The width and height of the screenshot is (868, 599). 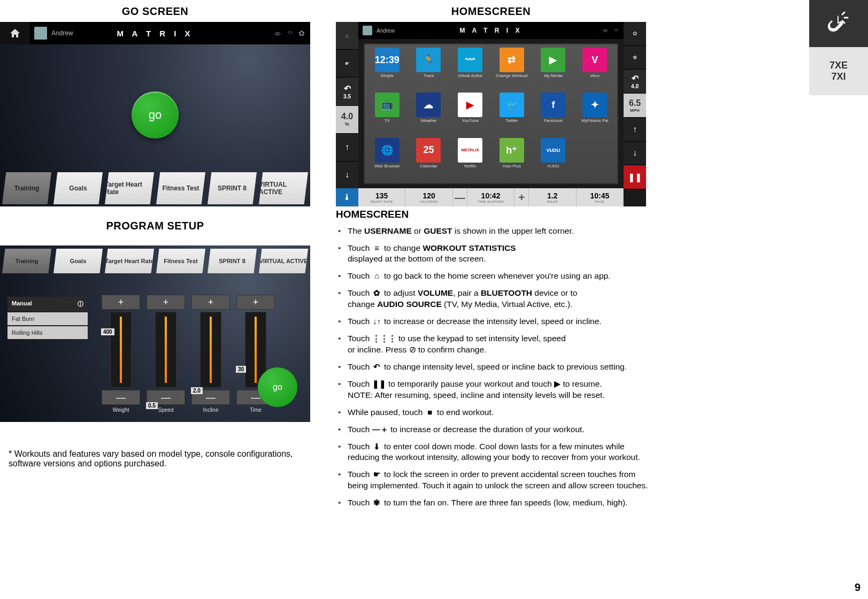 What do you see at coordinates (635, 178) in the screenshot?
I see `pause-button: ❚❚` at bounding box center [635, 178].